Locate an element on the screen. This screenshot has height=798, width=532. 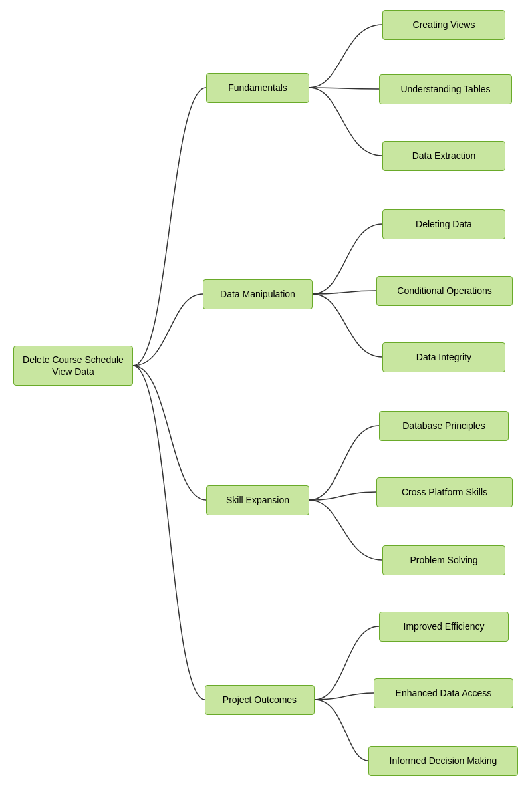
enhanced-data-access-node: Enhanced Data Access is located at coordinates (444, 693).